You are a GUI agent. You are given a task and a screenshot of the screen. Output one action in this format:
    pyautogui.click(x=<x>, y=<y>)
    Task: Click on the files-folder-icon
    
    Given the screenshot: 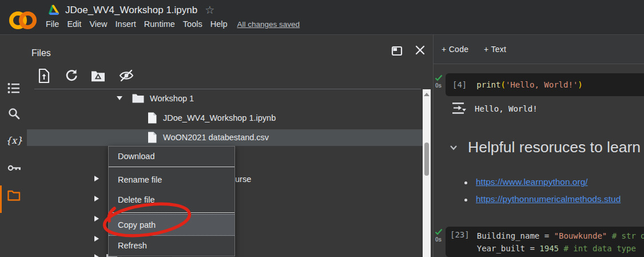 What is the action you would take?
    pyautogui.click(x=14, y=196)
    